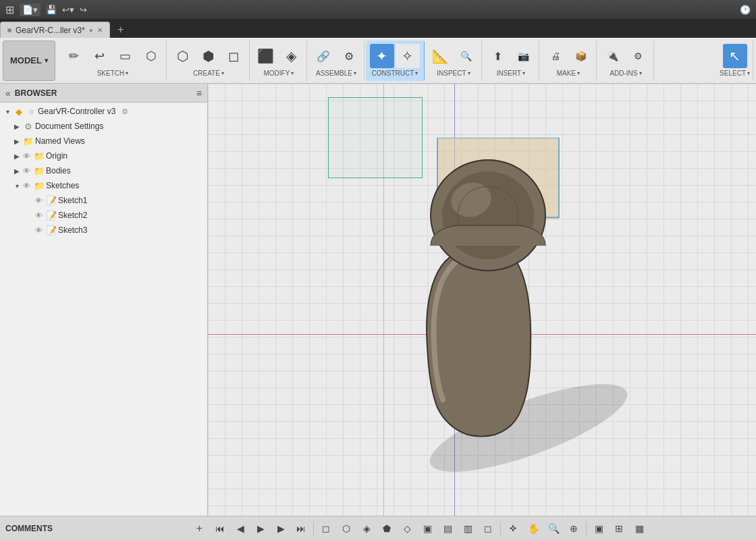 The image size is (756, 540). I want to click on tree-eye-sketches: 👁, so click(28, 186).